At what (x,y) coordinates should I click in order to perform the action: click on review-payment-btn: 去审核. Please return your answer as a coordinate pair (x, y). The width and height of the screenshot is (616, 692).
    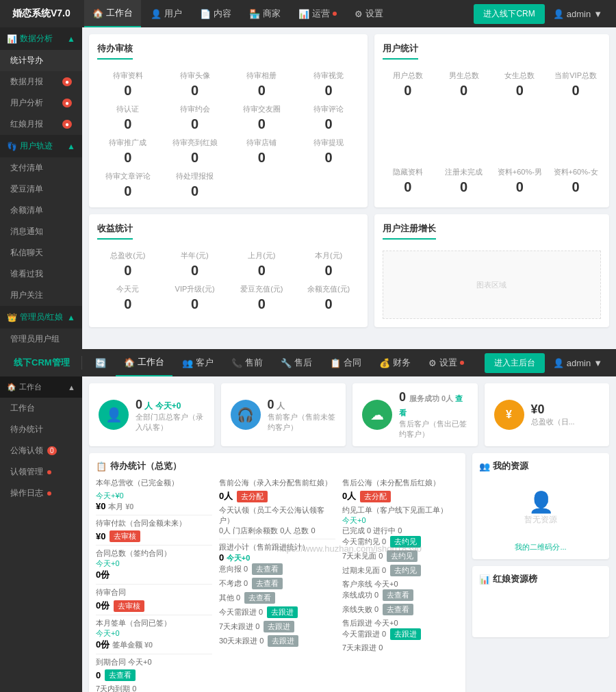
    Looking at the image, I should click on (125, 537).